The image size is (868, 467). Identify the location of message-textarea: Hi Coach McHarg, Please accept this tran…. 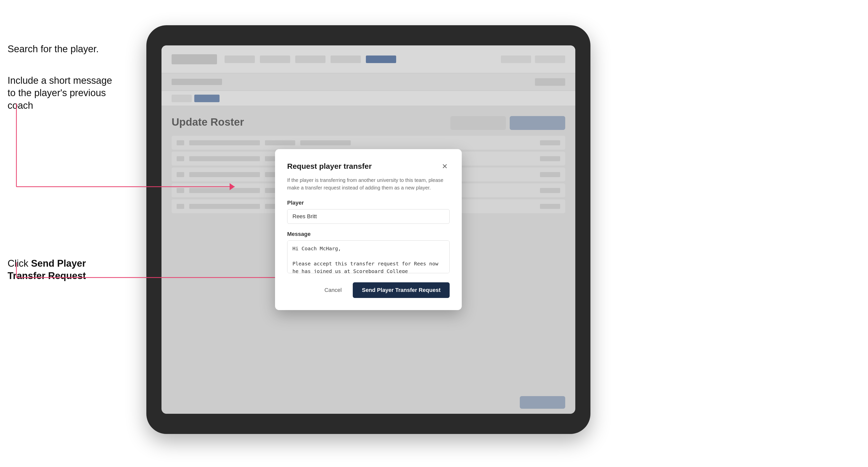
(368, 257).